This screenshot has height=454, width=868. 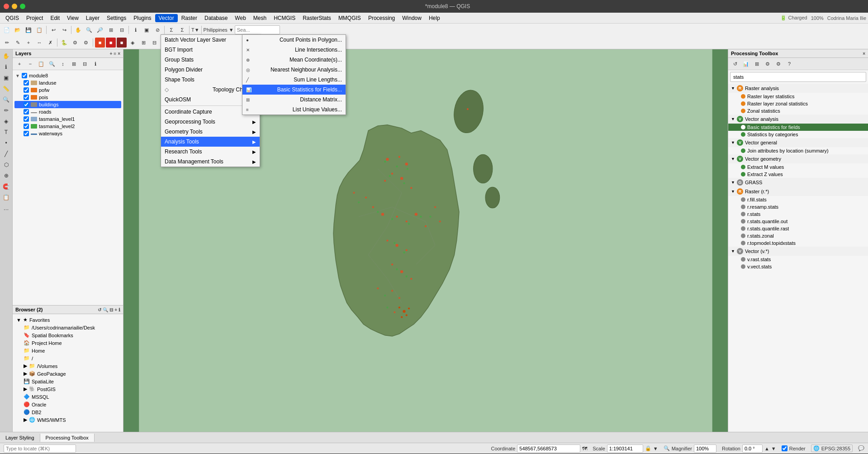 I want to click on processing-button: ⚙, so click(x=86, y=43).